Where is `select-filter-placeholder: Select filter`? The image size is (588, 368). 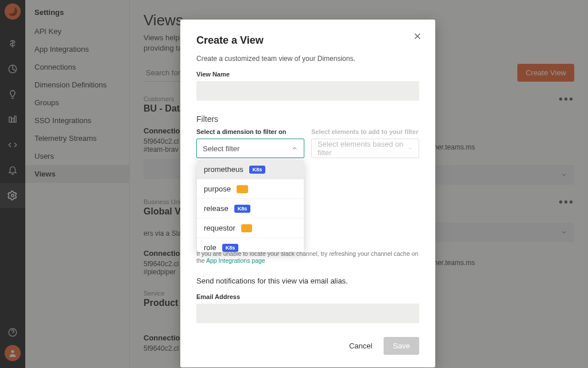 select-filter-placeholder: Select filter is located at coordinates (221, 148).